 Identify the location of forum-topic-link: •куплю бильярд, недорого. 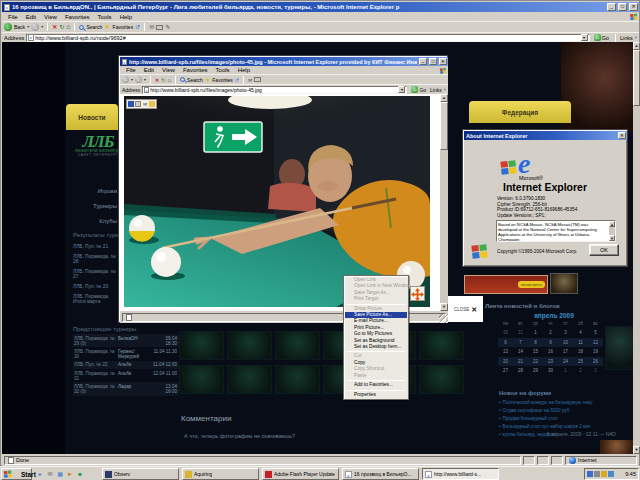
(558, 434).